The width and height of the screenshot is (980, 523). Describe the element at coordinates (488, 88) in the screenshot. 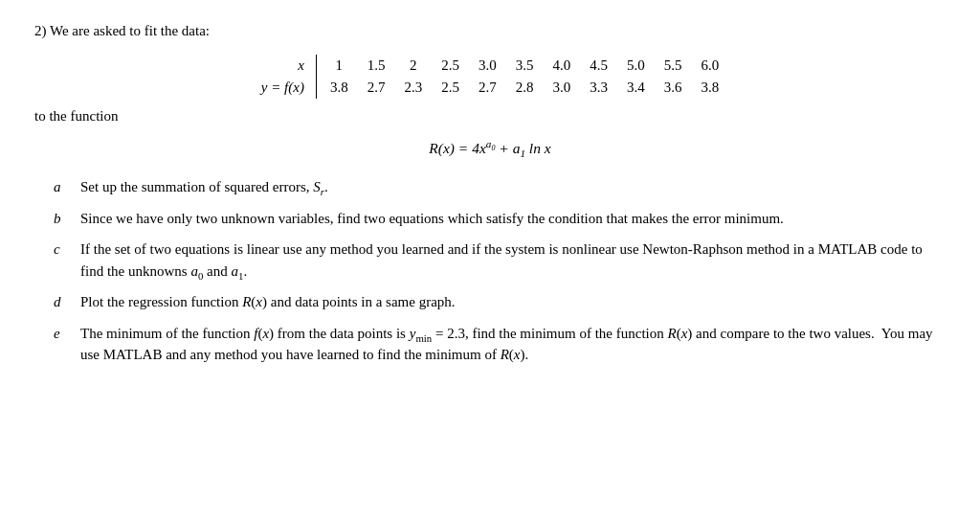

I see `y-val-5: 2.7` at that location.